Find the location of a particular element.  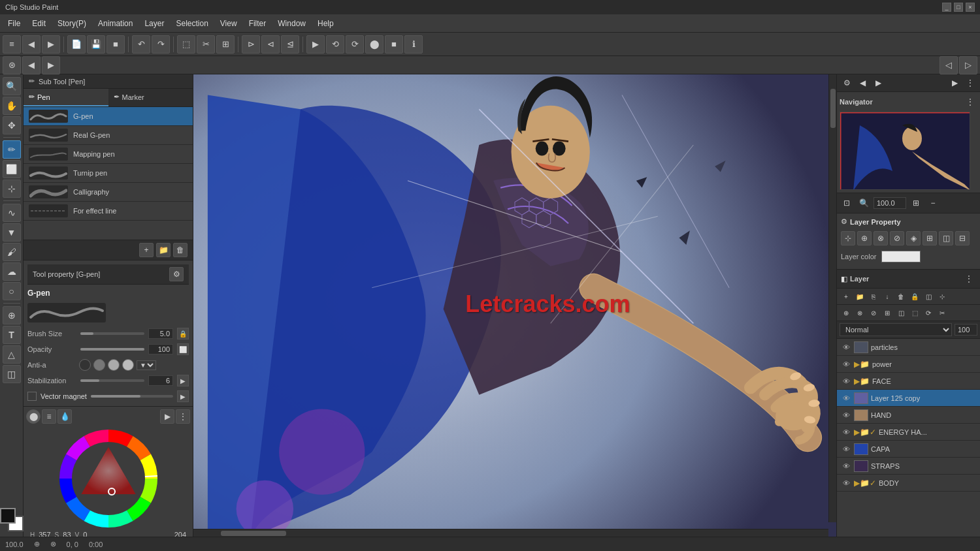

lp-btn6: ⊞ is located at coordinates (930, 238).